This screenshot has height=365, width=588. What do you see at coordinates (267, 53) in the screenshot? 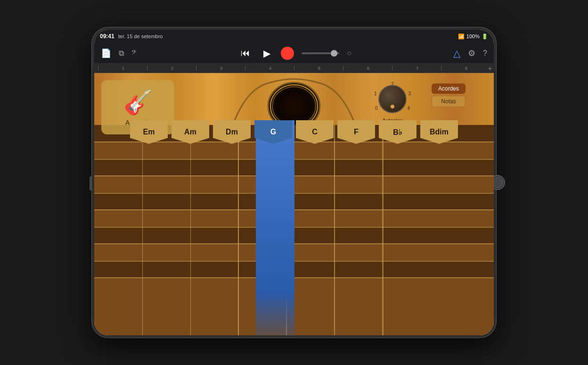
I see `play-icon: ▶` at bounding box center [267, 53].